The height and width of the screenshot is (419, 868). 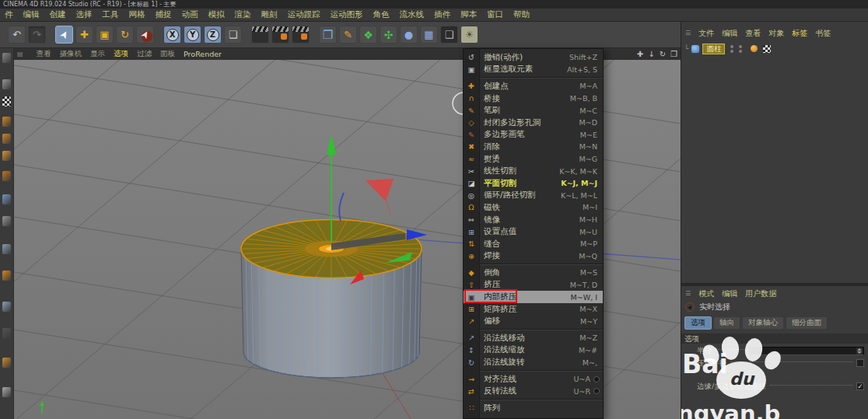 I want to click on render-view, so click(x=260, y=34).